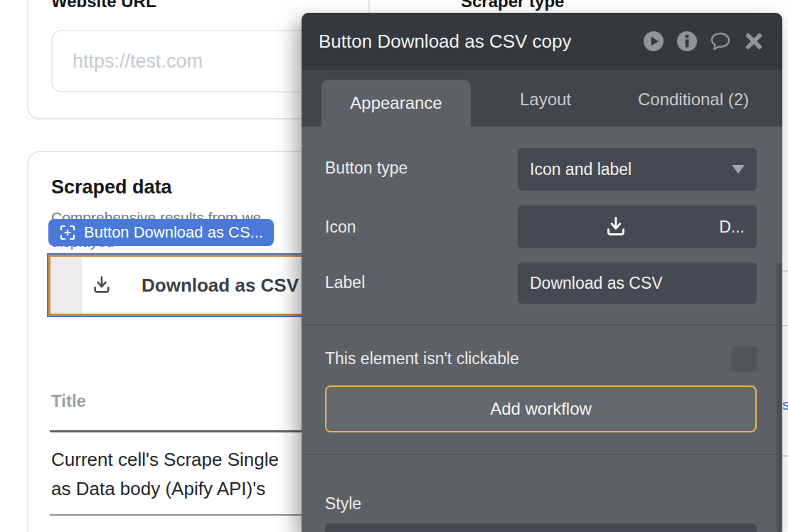  Describe the element at coordinates (732, 228) in the screenshot. I see `icon-picker-value: D...` at that location.